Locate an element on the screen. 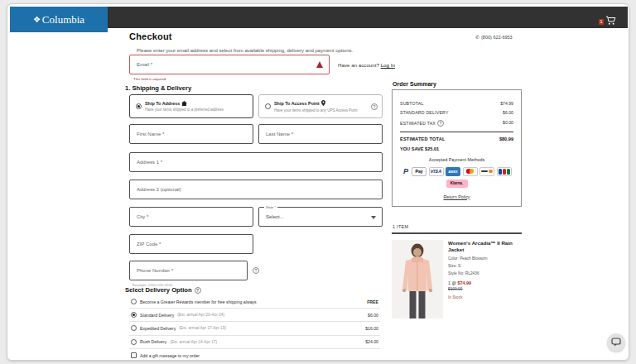 Image resolution: width=636 pixels, height=364 pixels. cart-button: 1 is located at coordinates (608, 22).